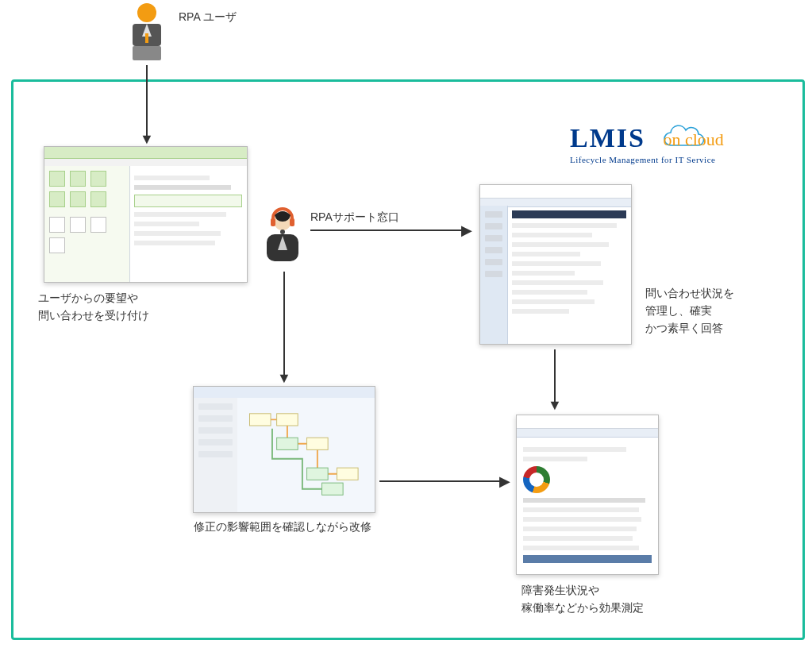  What do you see at coordinates (284, 323) in the screenshot?
I see `arrow-support-to-box2` at bounding box center [284, 323].